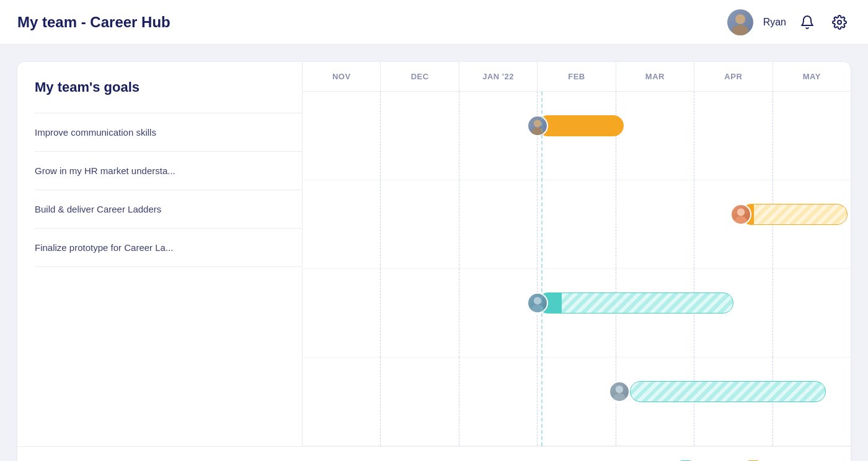  Describe the element at coordinates (169, 87) in the screenshot. I see `panel-title: My team's goals` at that location.